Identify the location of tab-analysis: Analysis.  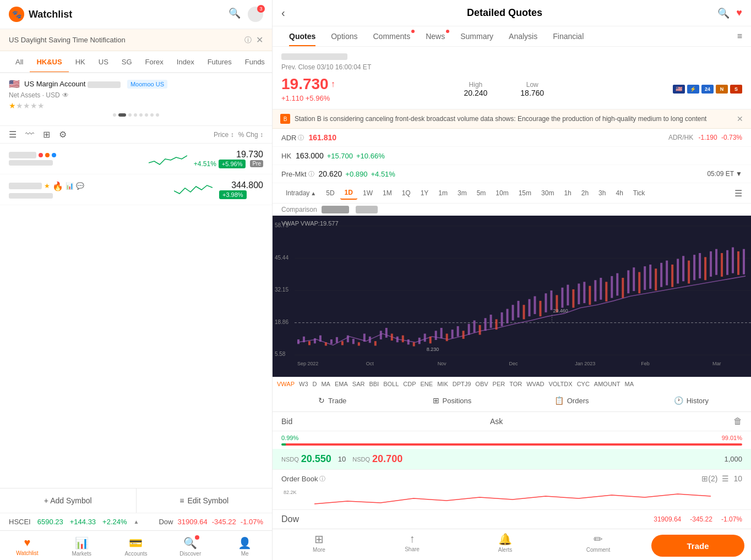
(523, 36).